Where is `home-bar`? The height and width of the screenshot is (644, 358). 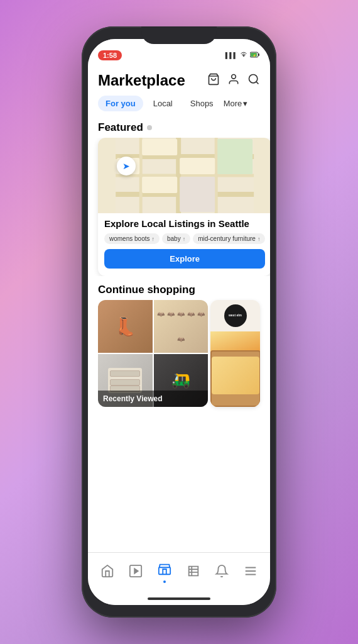
home-bar is located at coordinates (179, 599).